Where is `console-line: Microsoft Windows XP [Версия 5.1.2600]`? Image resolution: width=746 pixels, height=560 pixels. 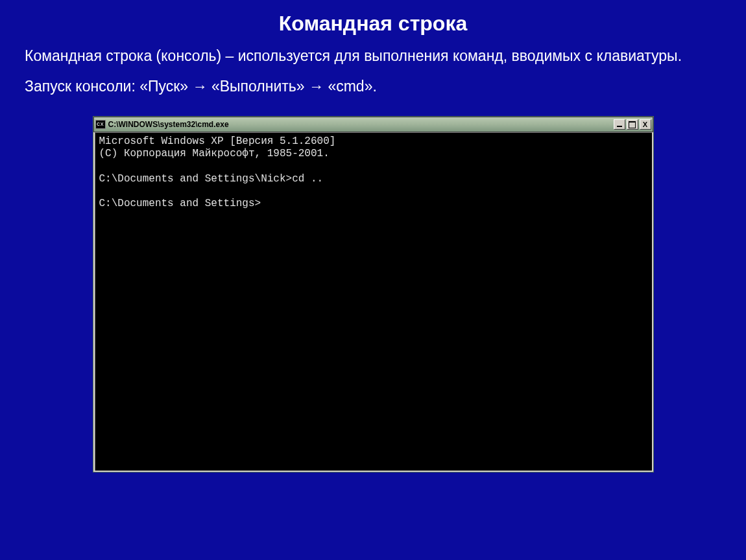
console-line: Microsoft Windows XP [Версия 5.1.2600] is located at coordinates (218, 141).